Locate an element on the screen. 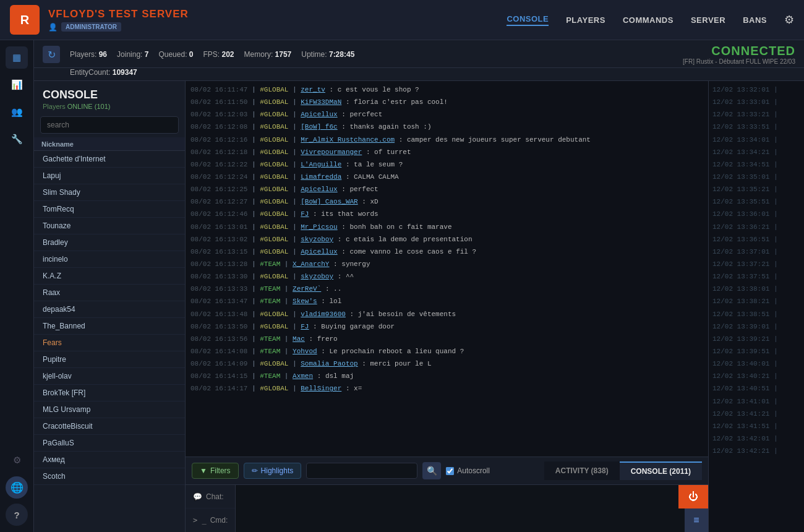  log-line: 08/02 16:12:25 | #GLOBAL | Apicellux : p… is located at coordinates (447, 189).